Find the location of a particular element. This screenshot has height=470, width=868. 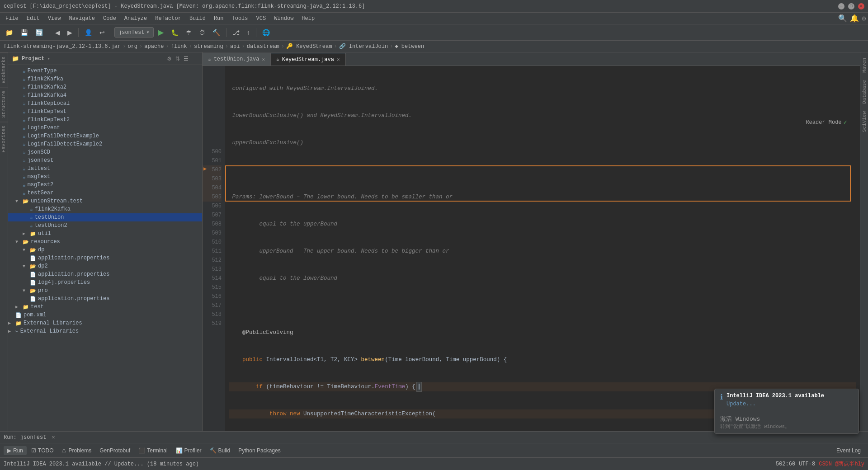

project-collapse-btn: — is located at coordinates (195, 59).